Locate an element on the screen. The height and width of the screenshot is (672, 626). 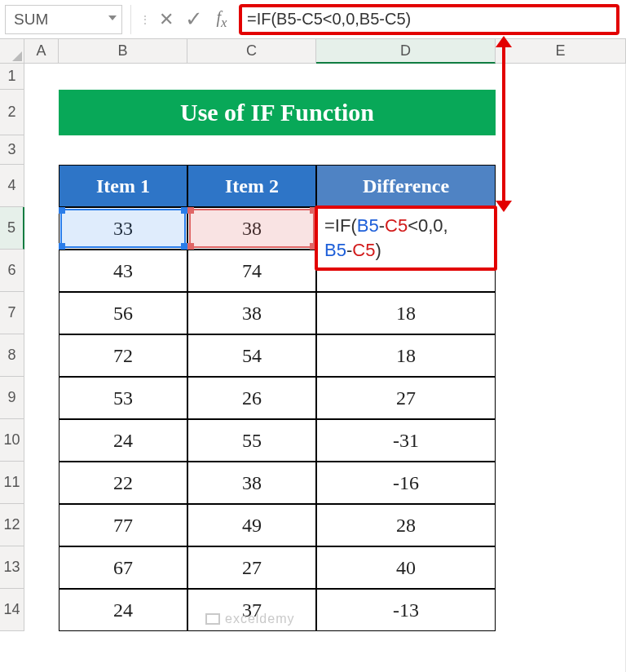
cell-D7: 18 is located at coordinates (406, 313).